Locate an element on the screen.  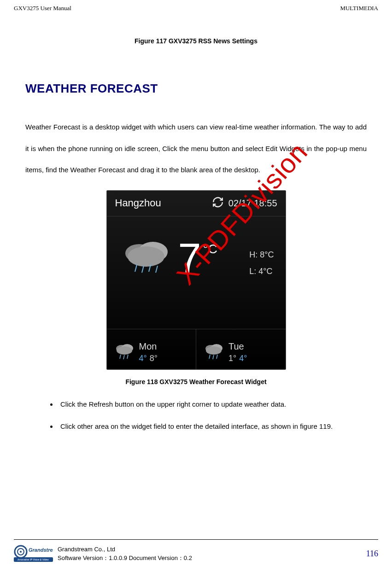
footer-version: Software Version：1.0.0.9 Document Versio… is located at coordinates (212, 558).